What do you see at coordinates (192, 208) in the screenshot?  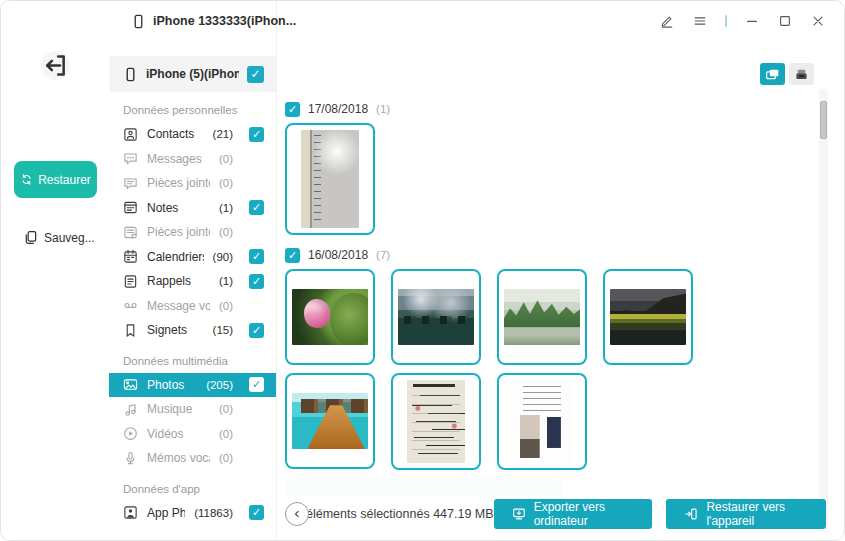 I see `sidebar-item-notes: Notes(1)✓` at bounding box center [192, 208].